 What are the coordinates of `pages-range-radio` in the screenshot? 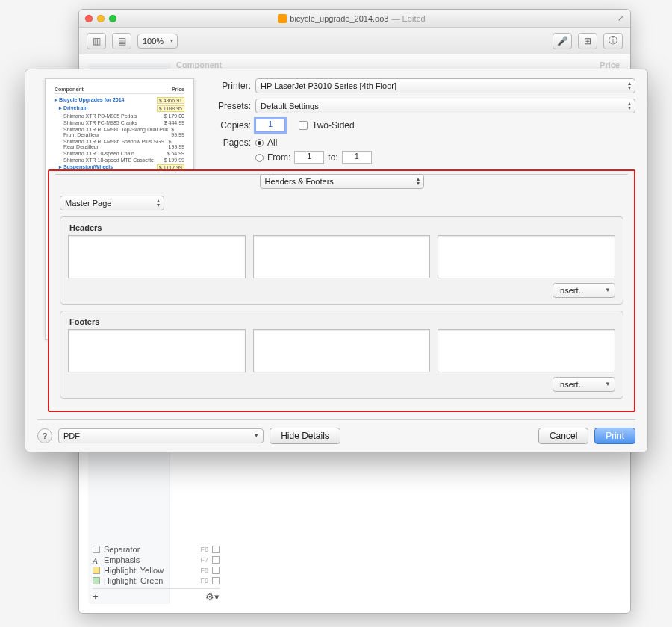 It's located at (260, 158).